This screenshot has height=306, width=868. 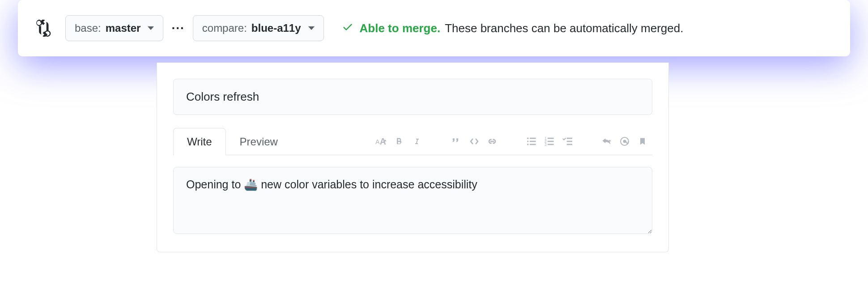 I want to click on tab-preview: Preview, so click(x=259, y=141).